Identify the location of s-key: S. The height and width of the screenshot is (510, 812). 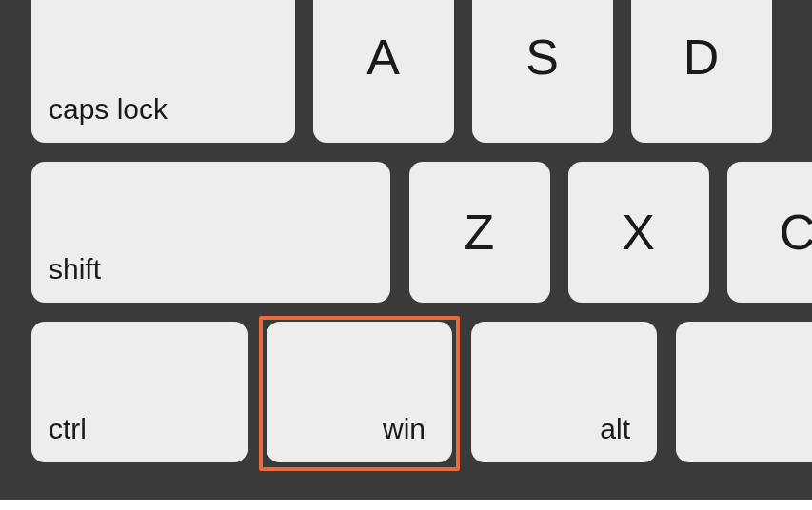
(543, 71).